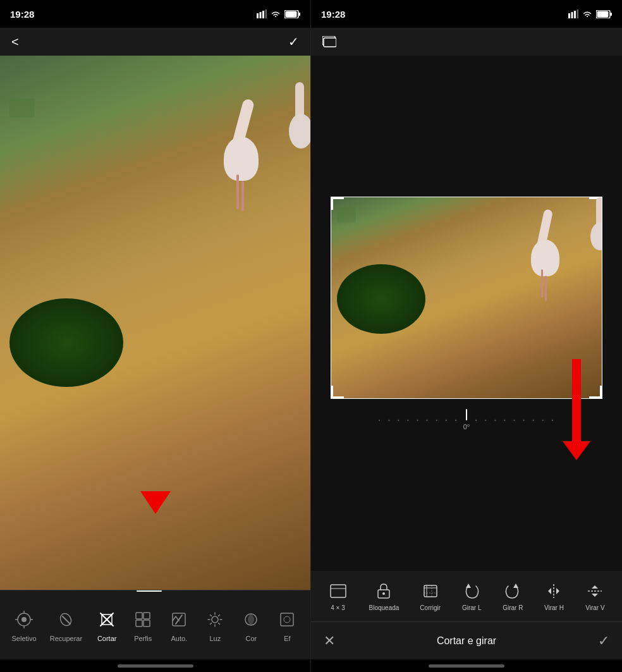 The width and height of the screenshot is (622, 672). I want to click on auto-label: Auto., so click(179, 638).